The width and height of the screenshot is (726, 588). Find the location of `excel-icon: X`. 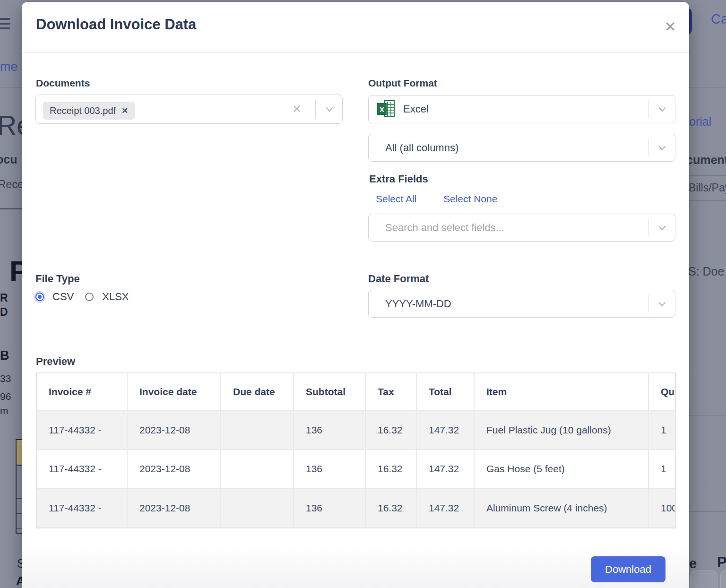

excel-icon: X is located at coordinates (386, 109).